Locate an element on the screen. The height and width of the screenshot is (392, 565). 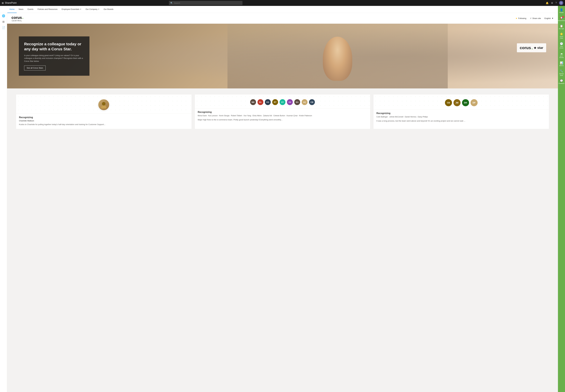
avatar-jm: JM is located at coordinates (457, 103).